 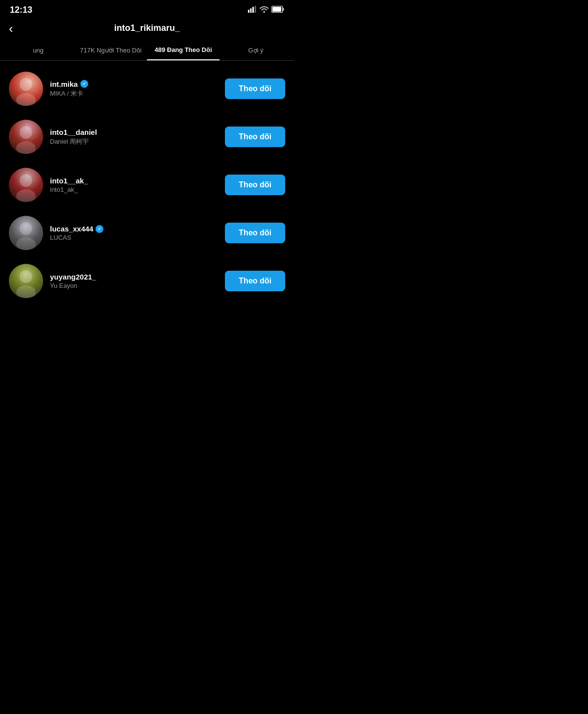 I want to click on wifi-icon, so click(x=264, y=10).